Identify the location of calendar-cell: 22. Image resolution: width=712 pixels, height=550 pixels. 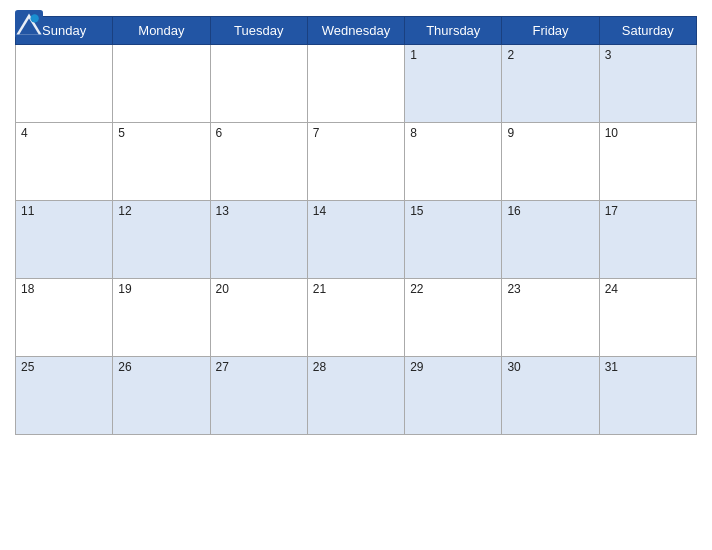
(454, 318).